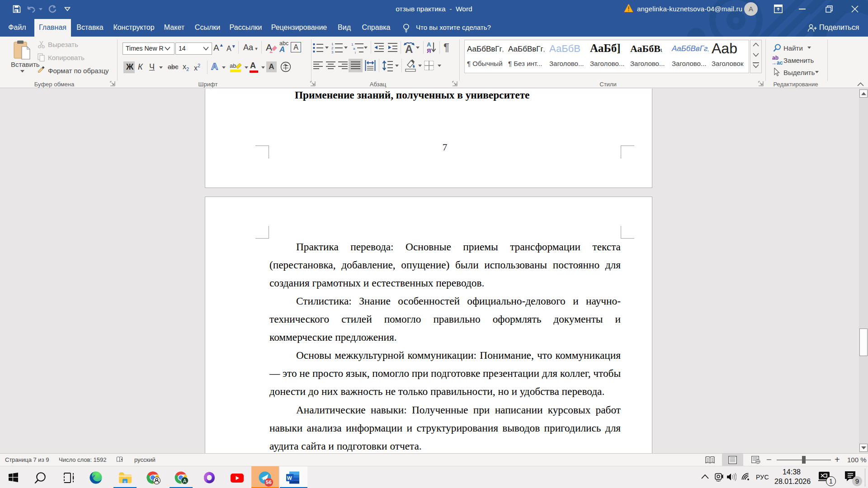 This screenshot has width=868, height=488. What do you see at coordinates (333, 52) in the screenshot?
I see `svg-text: 3` at bounding box center [333, 52].